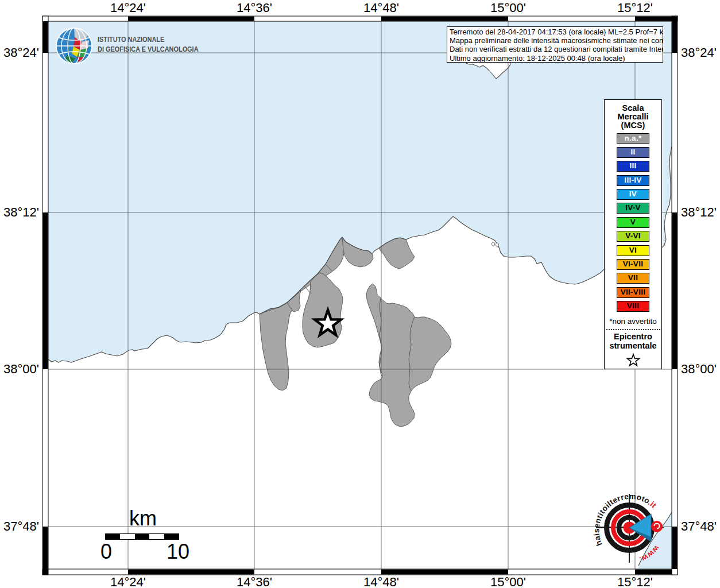 This screenshot has height=588, width=720. Describe the element at coordinates (128, 581) in the screenshot. I see `axis-label-bottom-1: 14°24'` at that location.